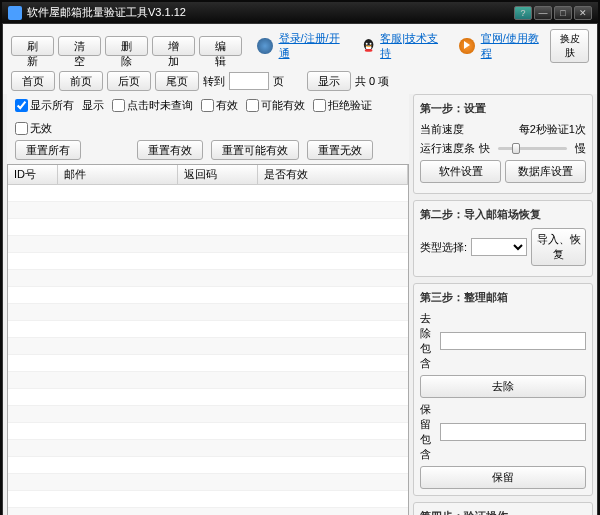 This screenshot has height=515, width=600. I want to click on skin-button: 换皮肤, so click(570, 46).